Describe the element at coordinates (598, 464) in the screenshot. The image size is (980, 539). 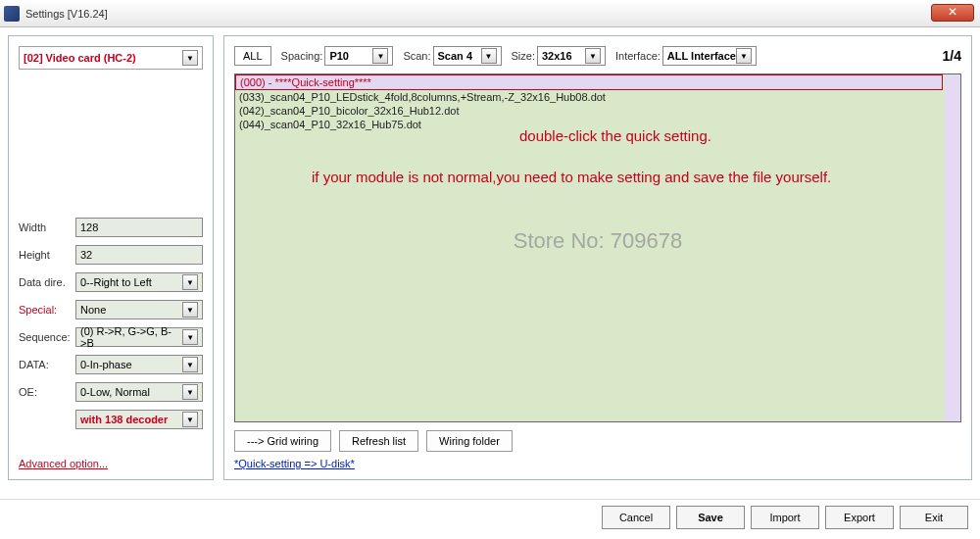
I see `quick-setting-link: *Quick-setting => U-disk*` at that location.